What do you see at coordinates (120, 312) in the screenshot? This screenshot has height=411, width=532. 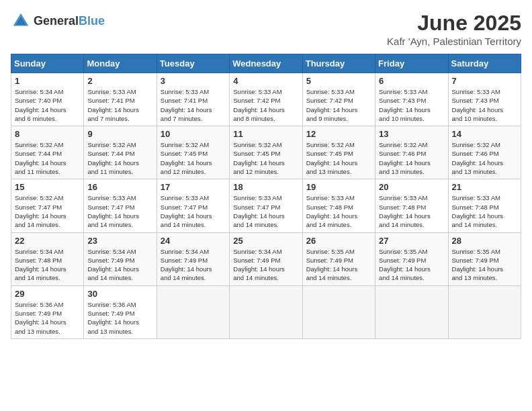 I see `calendar-cell: 30Sunrise: 5:36 AM Sunset: 7:49 PM Dayli…` at bounding box center [120, 312].